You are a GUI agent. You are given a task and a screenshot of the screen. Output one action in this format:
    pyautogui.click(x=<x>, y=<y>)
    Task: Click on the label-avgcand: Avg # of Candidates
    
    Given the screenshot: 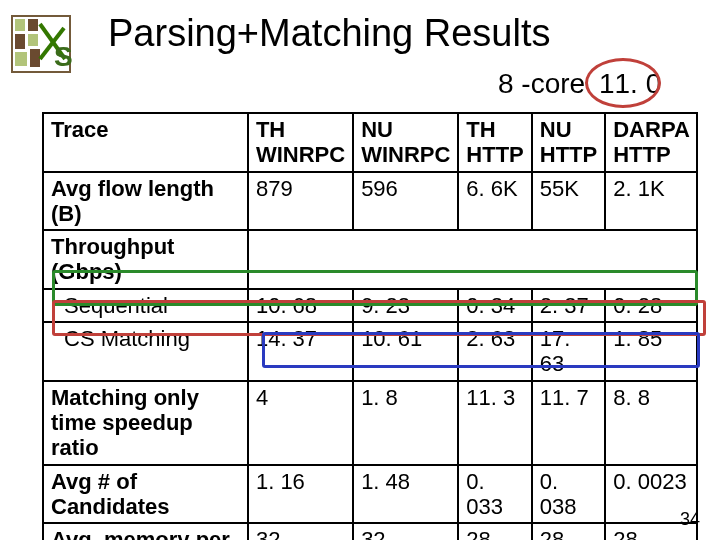 What is the action you would take?
    pyautogui.click(x=146, y=494)
    